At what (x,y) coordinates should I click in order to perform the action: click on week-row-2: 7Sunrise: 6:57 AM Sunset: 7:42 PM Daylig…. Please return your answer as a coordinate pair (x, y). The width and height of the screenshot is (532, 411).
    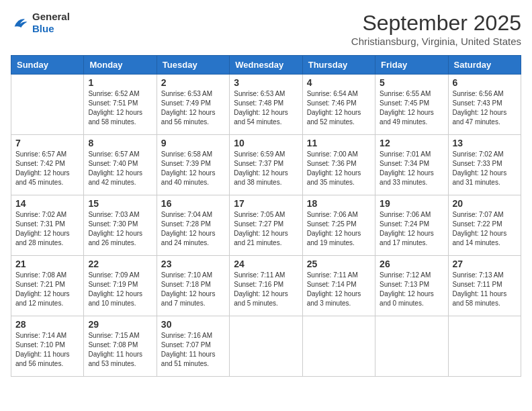
    Looking at the image, I should click on (266, 165).